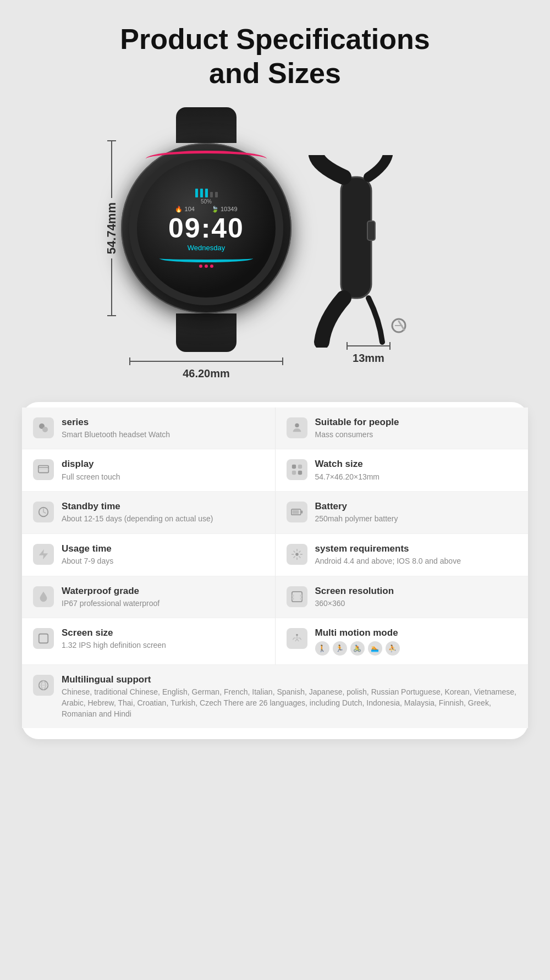  What do you see at coordinates (148, 597) in the screenshot?
I see `spec-cell-waterproof: Waterproof grade IP67 professional water…` at bounding box center [148, 597].